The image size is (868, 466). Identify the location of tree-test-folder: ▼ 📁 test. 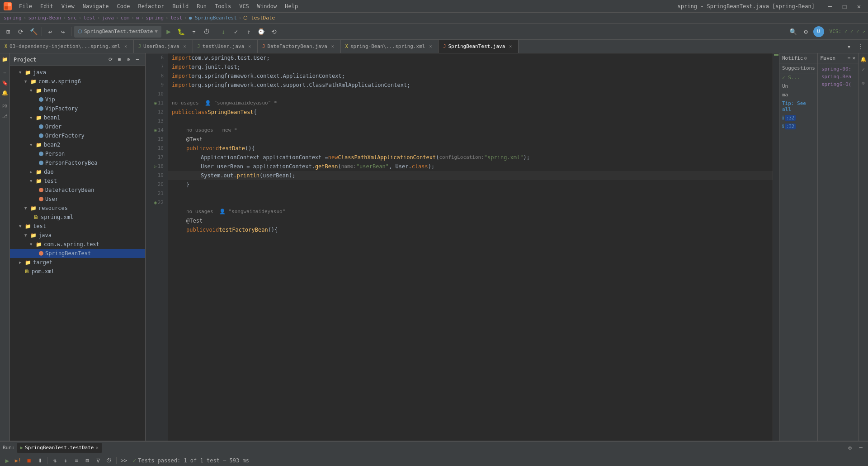
(78, 181).